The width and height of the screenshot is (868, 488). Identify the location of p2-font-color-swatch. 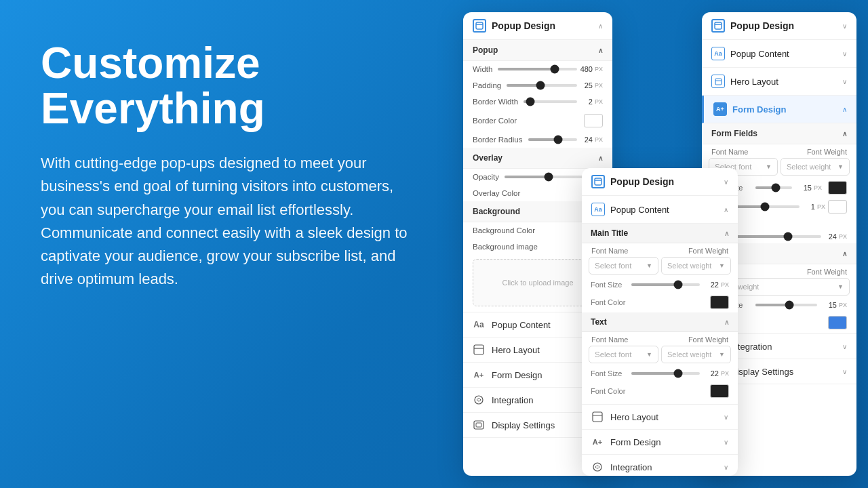
(719, 302).